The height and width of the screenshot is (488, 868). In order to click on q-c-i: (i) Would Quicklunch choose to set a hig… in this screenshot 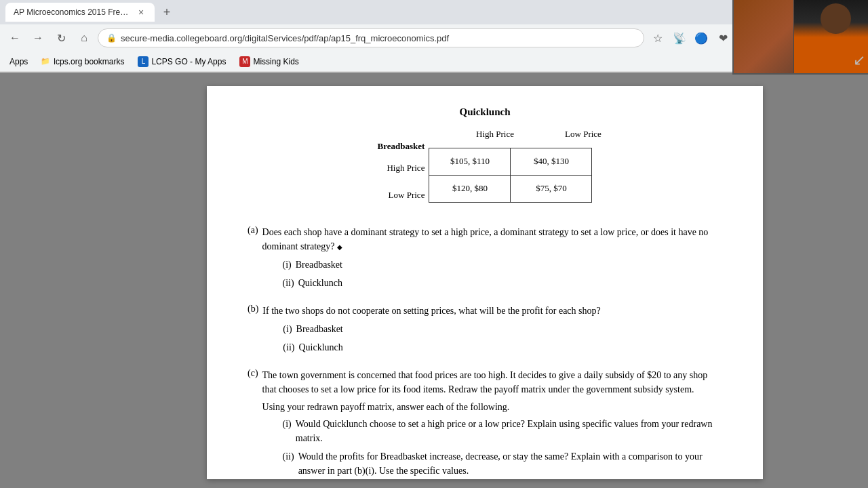, I will do `click(502, 431)`.